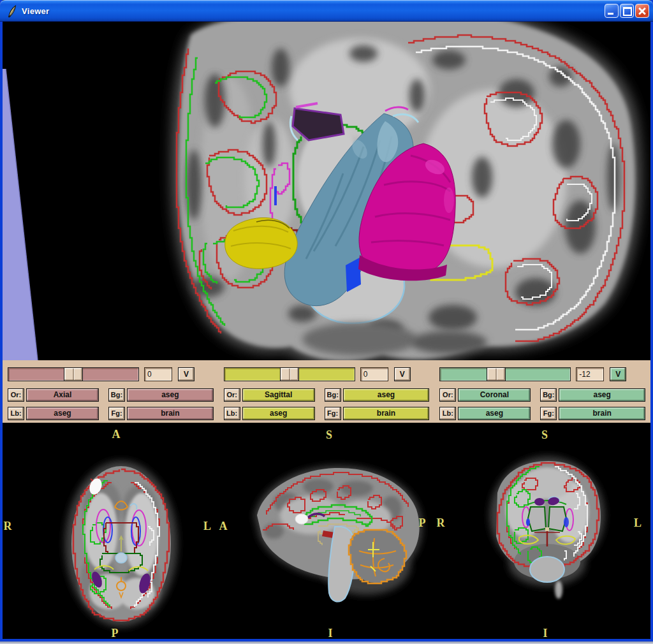 This screenshot has height=644, width=653. What do you see at coordinates (494, 395) in the screenshot?
I see `coronal-orientation-button: Coronal` at bounding box center [494, 395].